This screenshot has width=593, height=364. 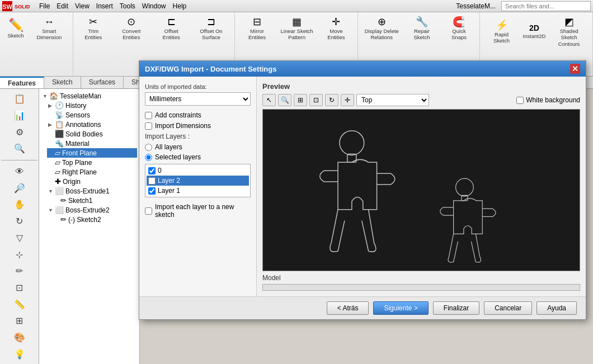 I want to click on layer-item-1: Layer 1, so click(x=198, y=191).